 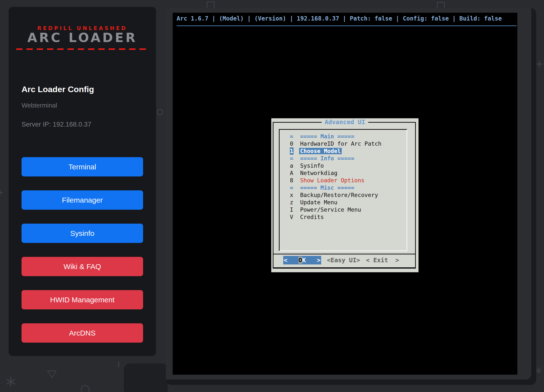 What do you see at coordinates (343, 260) in the screenshot?
I see `easy-ui-button: <Easy UI>` at bounding box center [343, 260].